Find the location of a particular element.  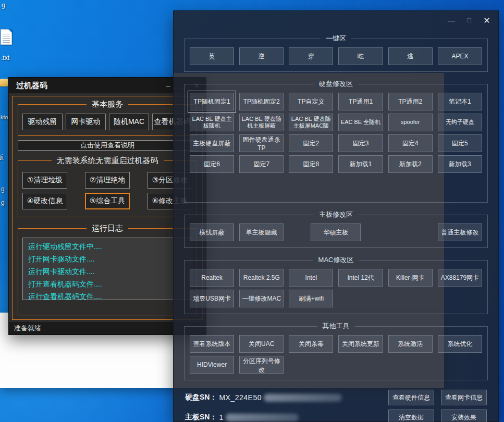

disk-modify-button: 笔记本1 is located at coordinates (460, 102).